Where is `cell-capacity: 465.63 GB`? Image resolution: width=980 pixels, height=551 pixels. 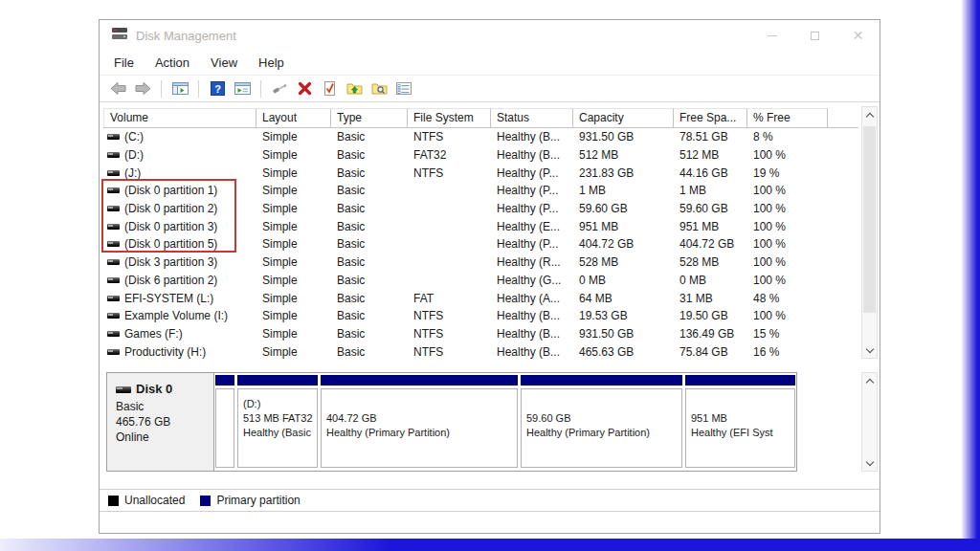
cell-capacity: 465.63 GB is located at coordinates (624, 352).